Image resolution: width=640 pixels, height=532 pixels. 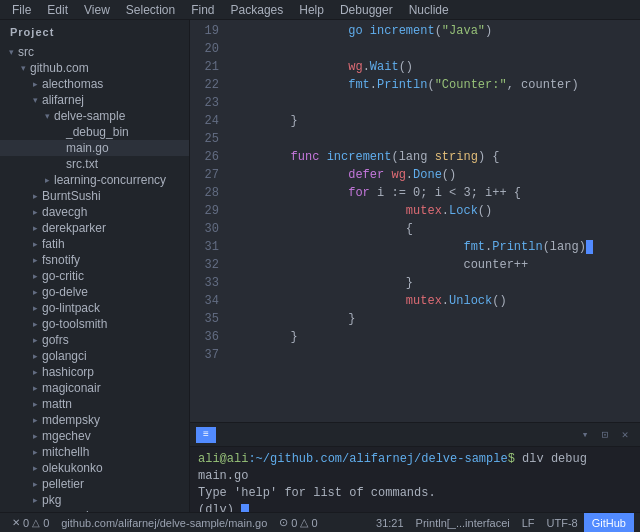 I want to click on tree-item-mdempsky: ▸mdempsky, so click(x=94, y=420).